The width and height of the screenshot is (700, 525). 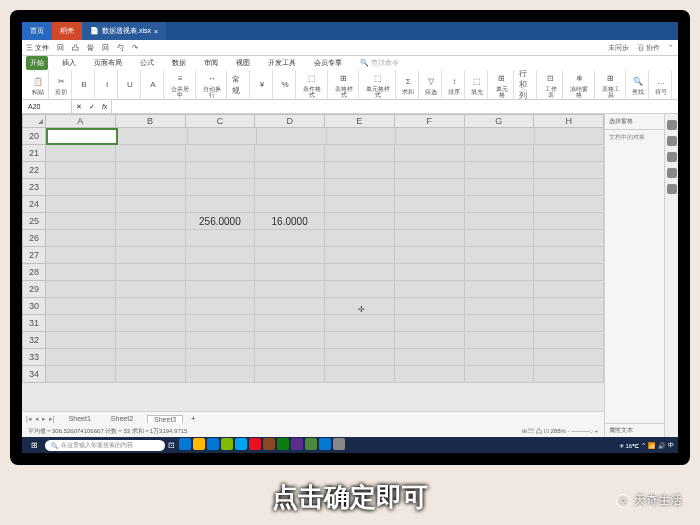 What do you see at coordinates (108, 63) in the screenshot?
I see `ribbon-tab-layout: 页面布局` at bounding box center [108, 63].